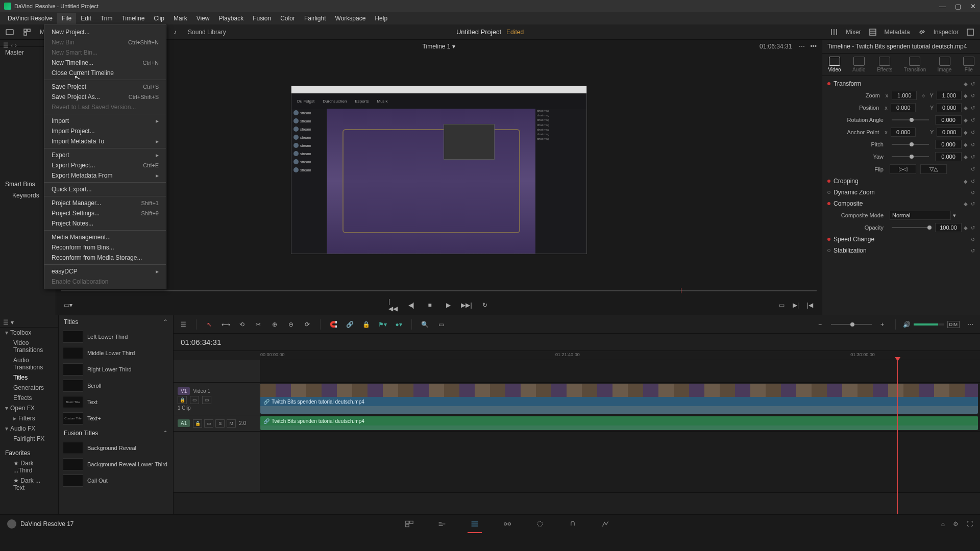  I want to click on mixer-label: Mixer, so click(853, 32).